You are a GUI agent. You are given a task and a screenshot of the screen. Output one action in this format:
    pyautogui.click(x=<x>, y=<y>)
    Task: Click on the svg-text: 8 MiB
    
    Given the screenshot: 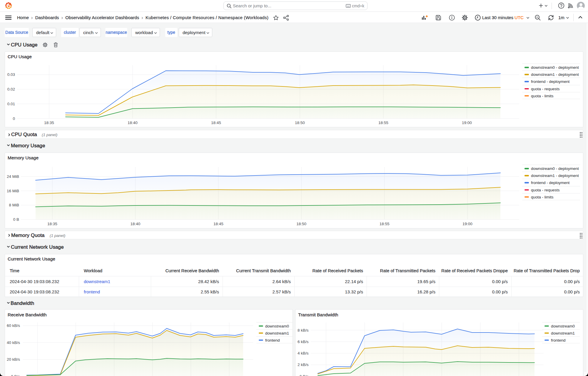 What is the action you would take?
    pyautogui.click(x=14, y=205)
    